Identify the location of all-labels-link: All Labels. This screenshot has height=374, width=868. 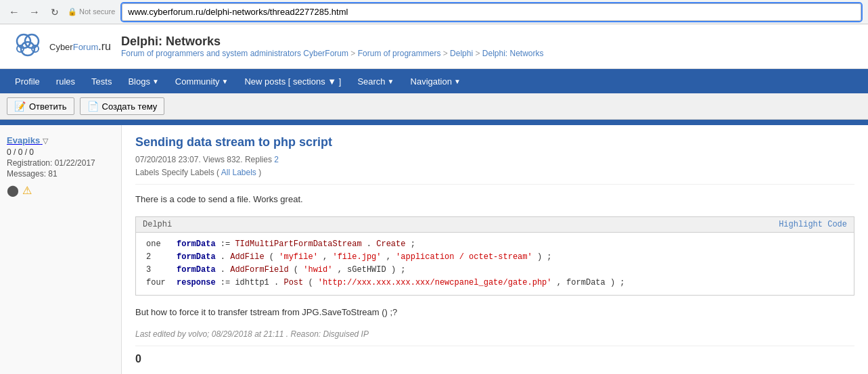
(239, 172).